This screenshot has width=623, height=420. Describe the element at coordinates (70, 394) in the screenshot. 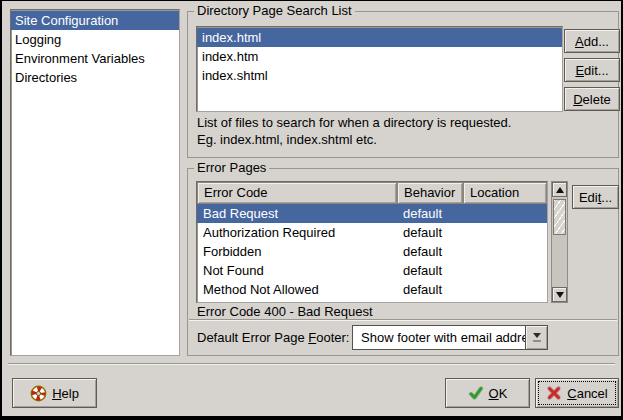

I see `button-label-part: elp` at that location.